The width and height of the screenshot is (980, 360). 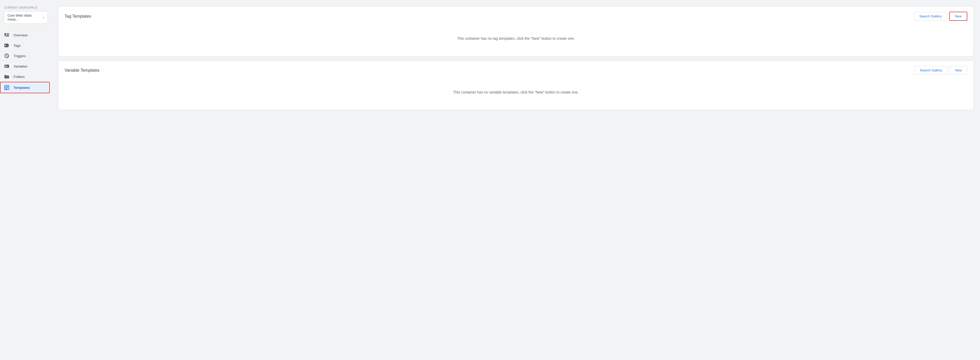 What do you see at coordinates (941, 70) in the screenshot?
I see `variable-templates-actions: Search Gallery New` at bounding box center [941, 70].